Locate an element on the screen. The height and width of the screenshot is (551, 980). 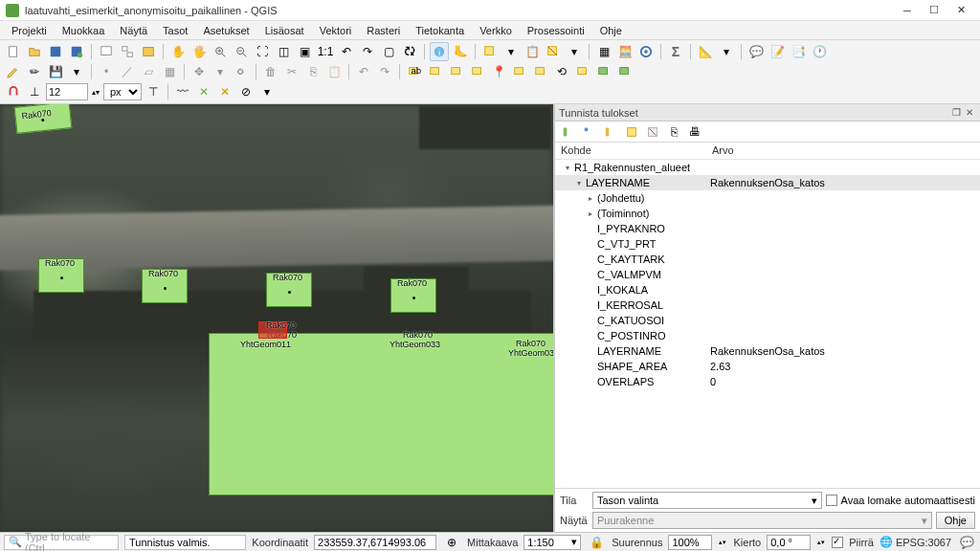
snap-intersect-icon: ✕ is located at coordinates (204, 92).